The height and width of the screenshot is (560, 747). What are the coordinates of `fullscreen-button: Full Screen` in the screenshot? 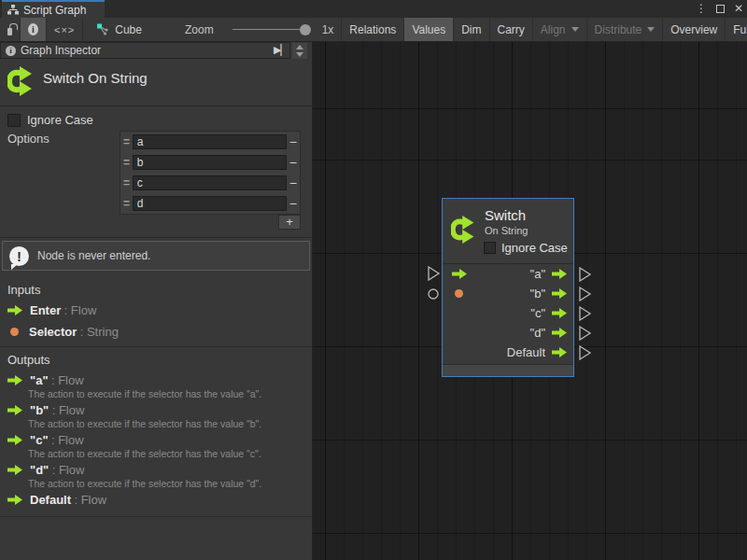 It's located at (736, 30).